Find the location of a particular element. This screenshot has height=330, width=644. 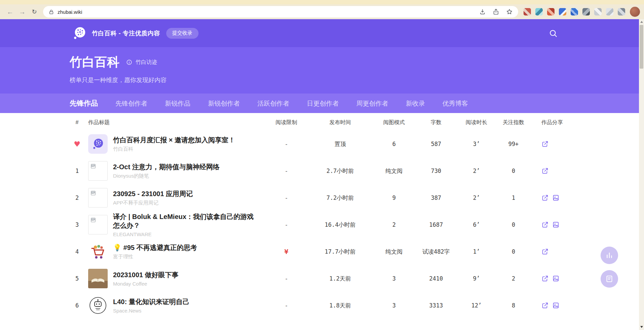

work-author: Monday Coffee is located at coordinates (146, 284).